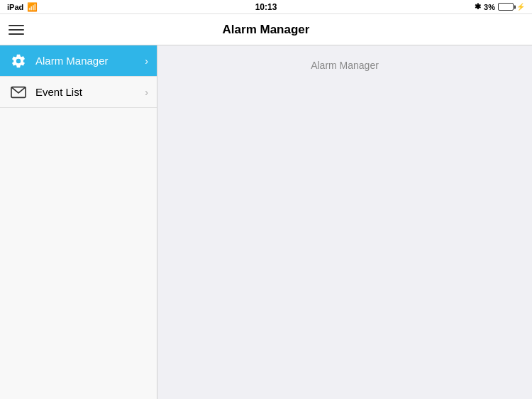 The width and height of the screenshot is (532, 399). Describe the element at coordinates (146, 61) in the screenshot. I see `chevron-right-icon: ›` at that location.